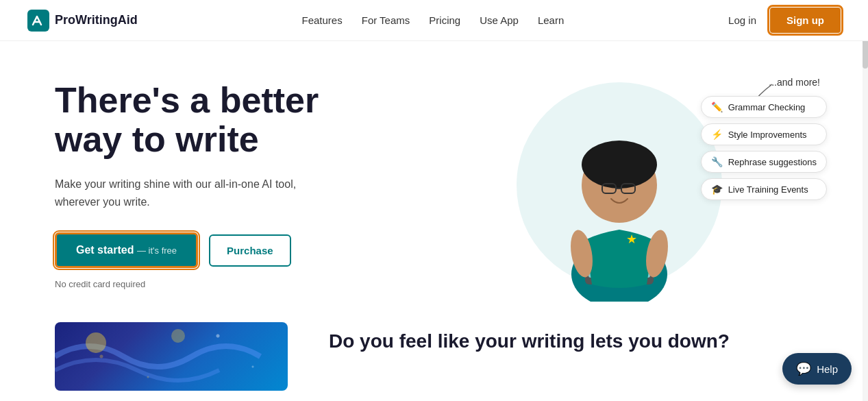  Describe the element at coordinates (171, 356) in the screenshot. I see `swirl-decoration` at that location.